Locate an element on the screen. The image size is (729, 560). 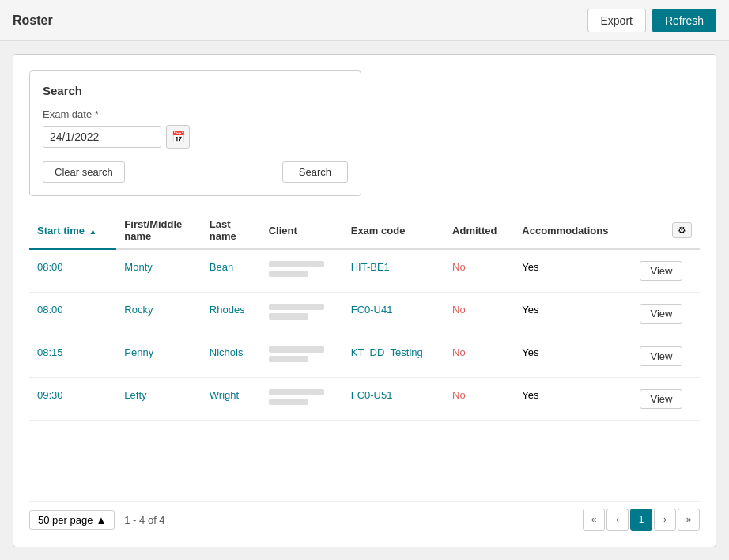
per-page-button: 50 per page ▲ is located at coordinates (72, 520).